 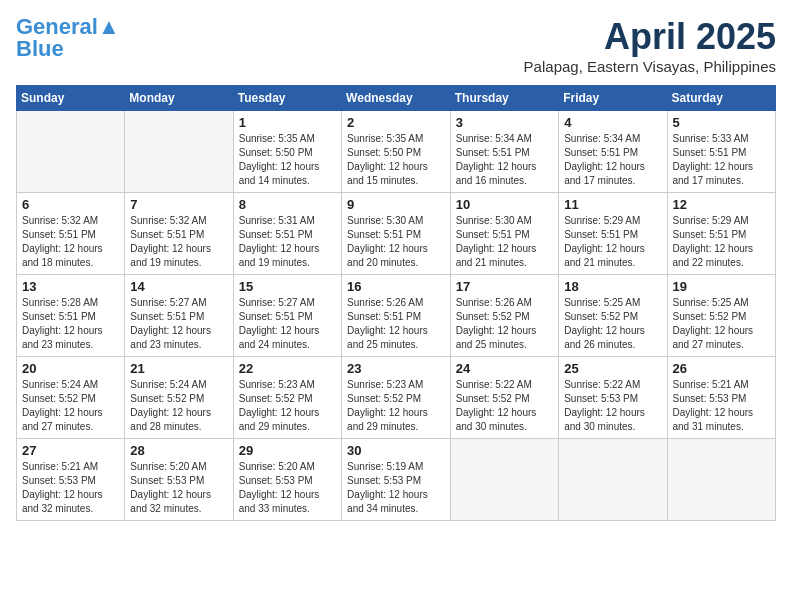 I want to click on weekday-header: Tuesday, so click(x=287, y=98).